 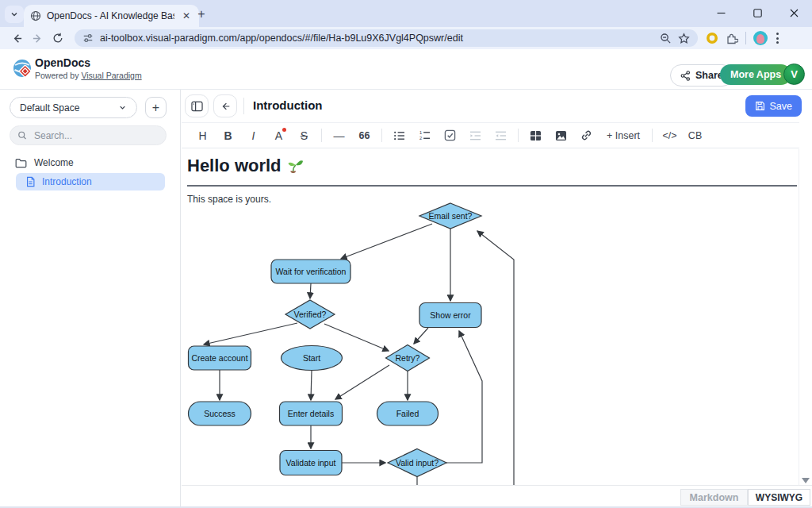 What do you see at coordinates (669, 136) in the screenshot?
I see `inline-code-button: </>` at bounding box center [669, 136].